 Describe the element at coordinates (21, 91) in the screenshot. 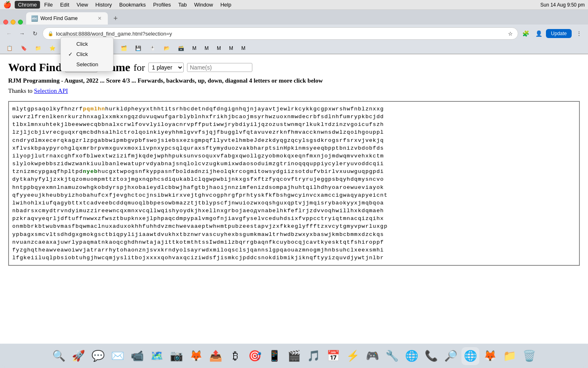

I see `thanks-to-text: Thanks to` at that location.